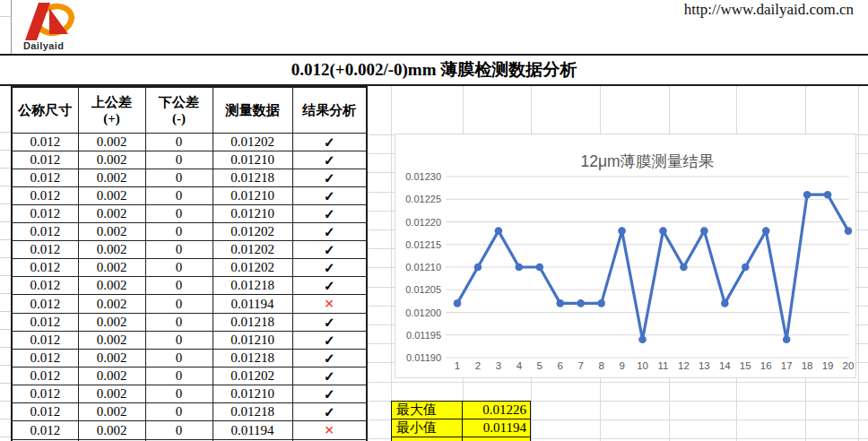 This screenshot has height=441, width=868. What do you see at coordinates (45, 110) in the screenshot?
I see `col-header-nominal: 公称尺寸` at bounding box center [45, 110].